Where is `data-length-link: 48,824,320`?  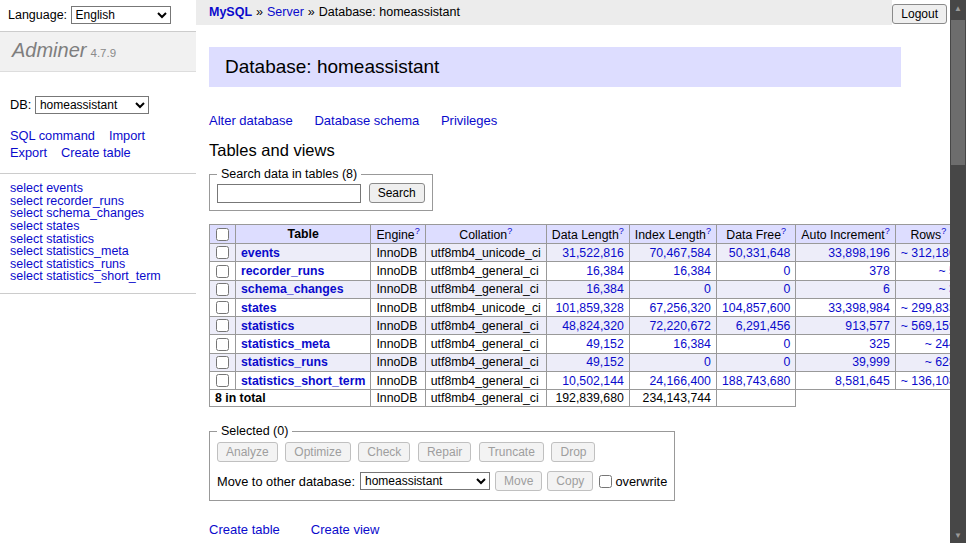 data-length-link: 48,824,320 is located at coordinates (593, 326).